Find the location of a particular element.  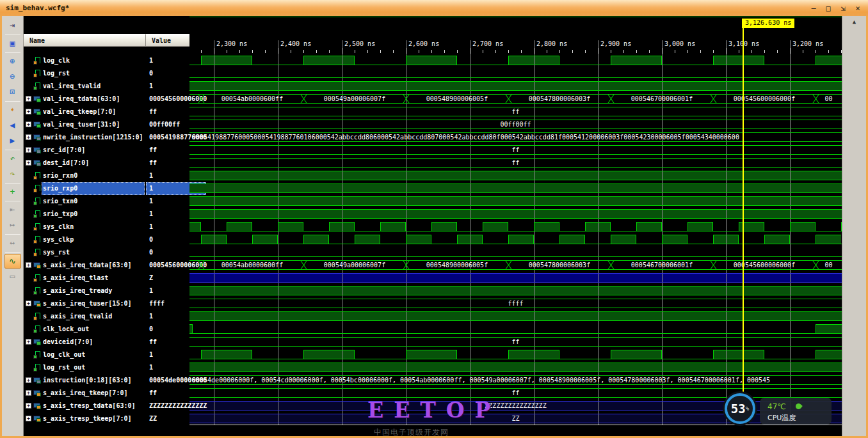

signal-row: s_axis_ireq_tready1 is located at coordinates (115, 291).